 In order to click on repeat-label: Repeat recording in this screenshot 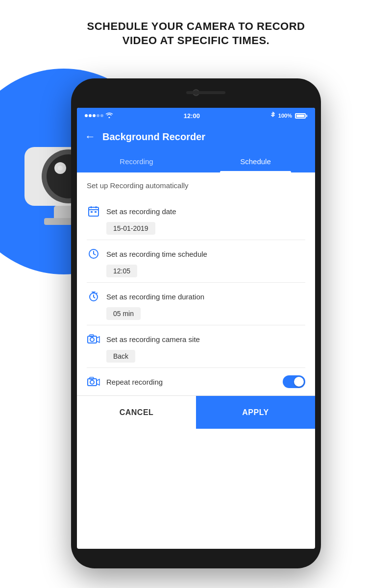, I will do `click(134, 382)`.